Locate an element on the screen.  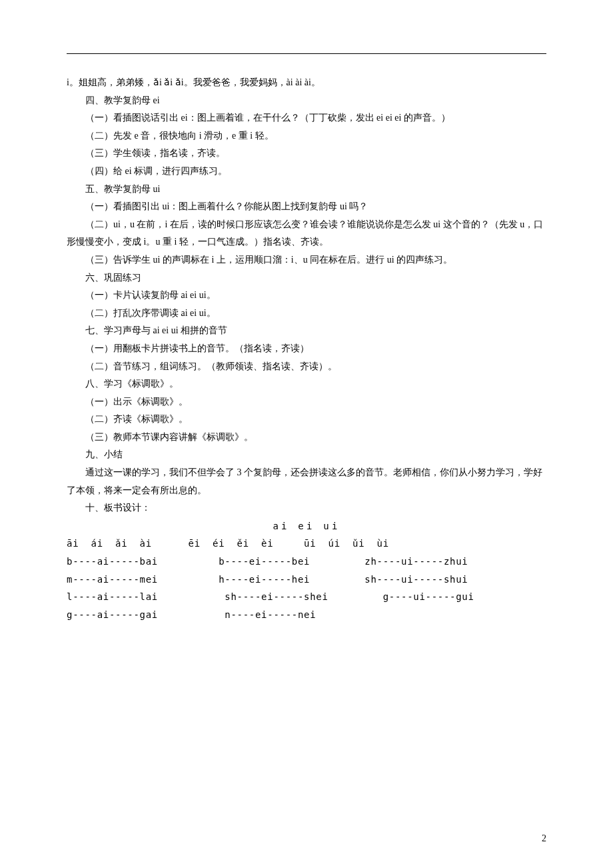
body-text: （三）学生领读，指名读，齐读。 is located at coordinates (306, 153).